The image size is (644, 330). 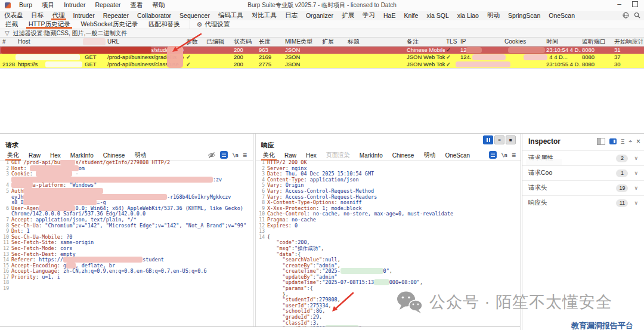 What do you see at coordinates (137, 5) in the screenshot?
I see `menu-item: 查看` at bounding box center [137, 5].